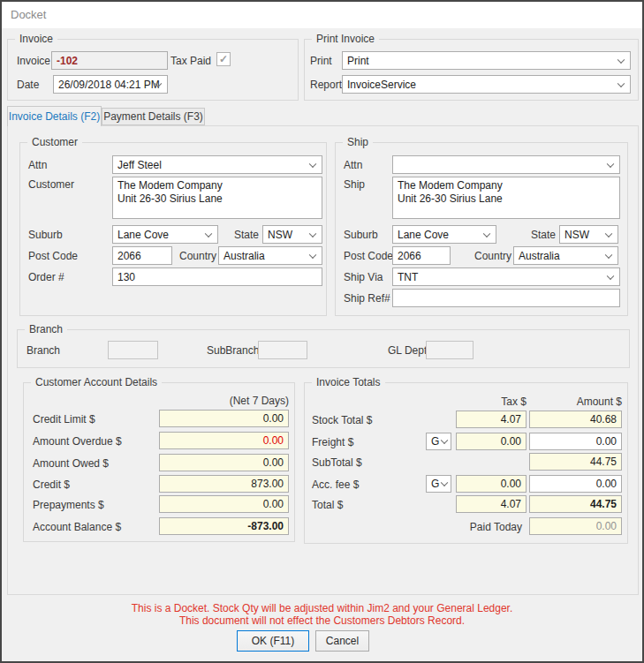 Image resolution: width=644 pixels, height=663 pixels. I want to click on freight-amount-input: 0.00, so click(576, 441).